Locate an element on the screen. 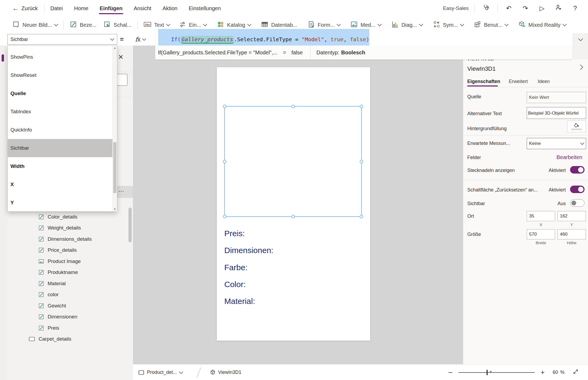 The image size is (588, 380). dropdown-item-sichtbar: Sichtbar is located at coordinates (60, 148).